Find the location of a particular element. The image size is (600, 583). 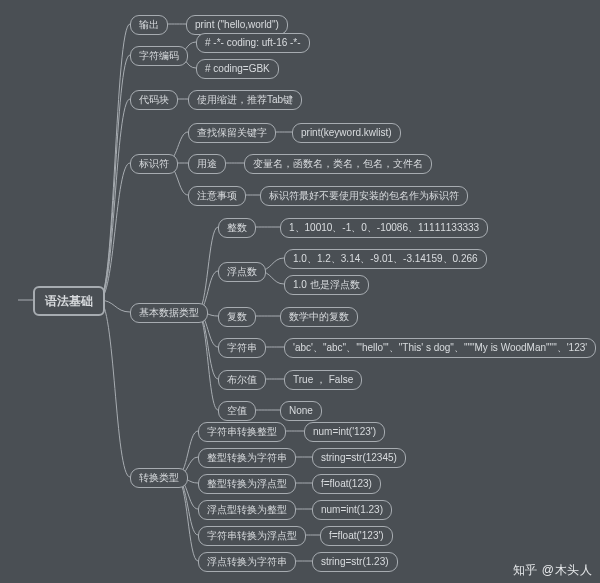

leaf-encoding-gbk: # coding=GBK is located at coordinates (238, 69).